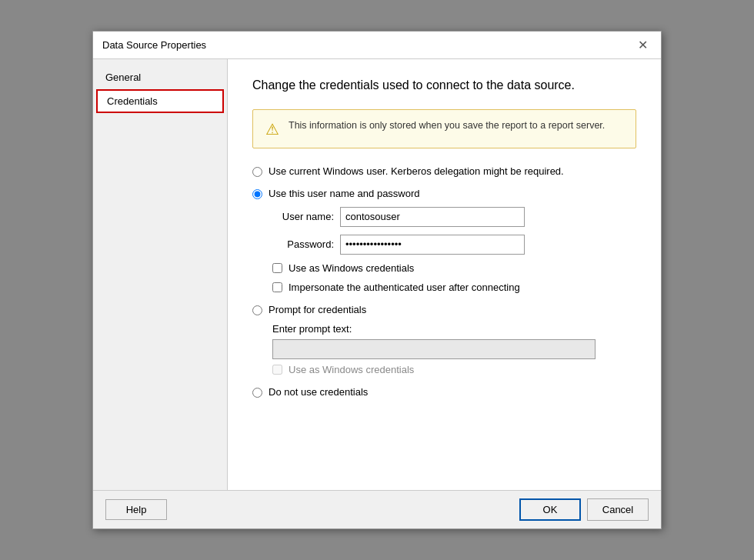  I want to click on radio-prompt-label: Prompt for credentials, so click(317, 309).